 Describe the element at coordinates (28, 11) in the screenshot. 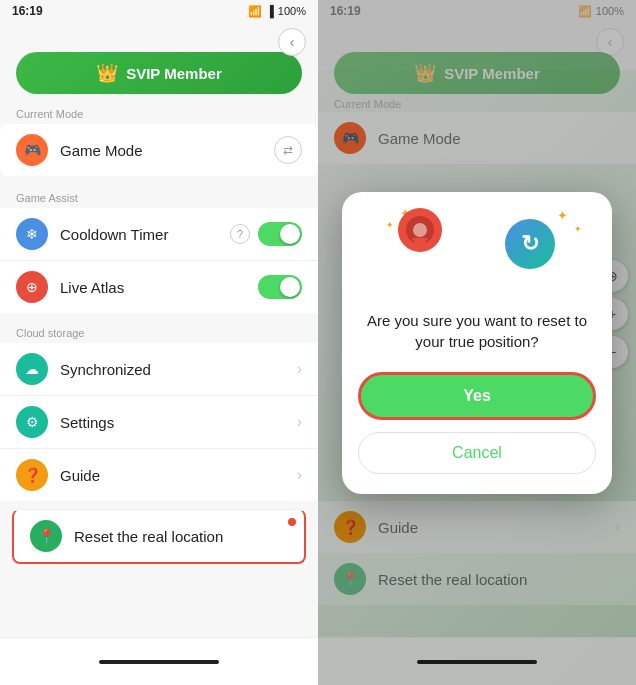

I see `time-left: 16:19` at that location.